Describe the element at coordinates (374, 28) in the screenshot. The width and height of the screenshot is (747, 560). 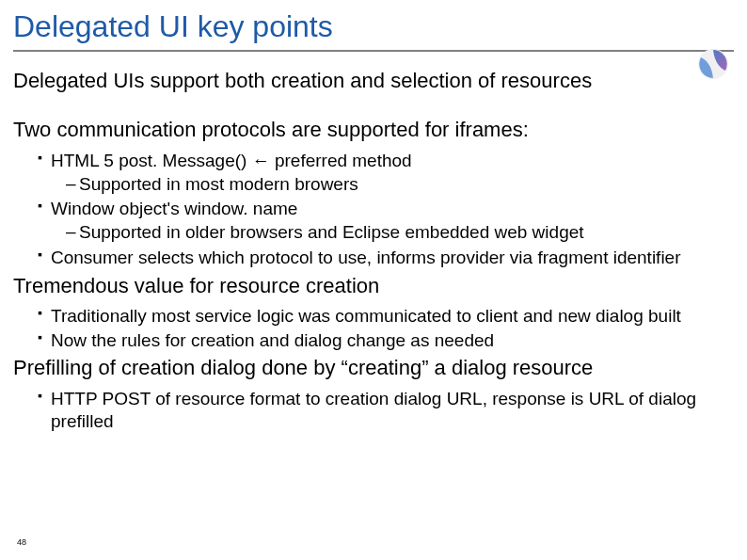
I see `slide-title: Delegated UI key points` at that location.